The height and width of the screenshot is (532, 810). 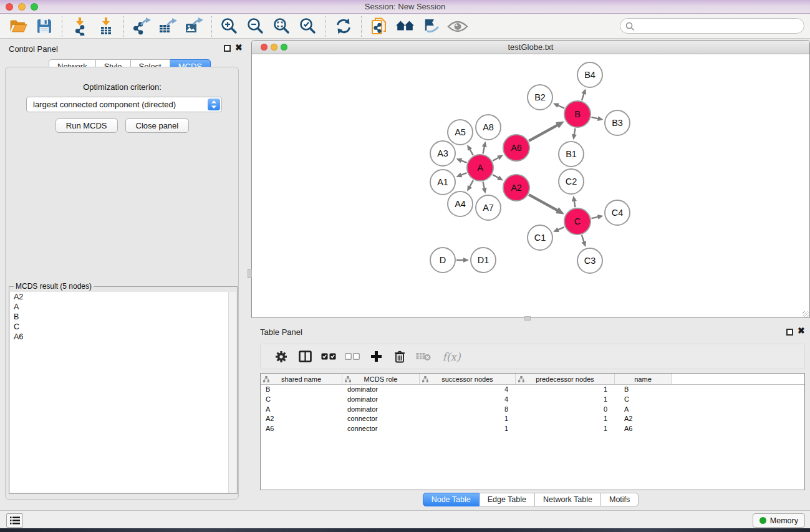 I want to click on table-row: Cdominator41C, so click(x=533, y=400).